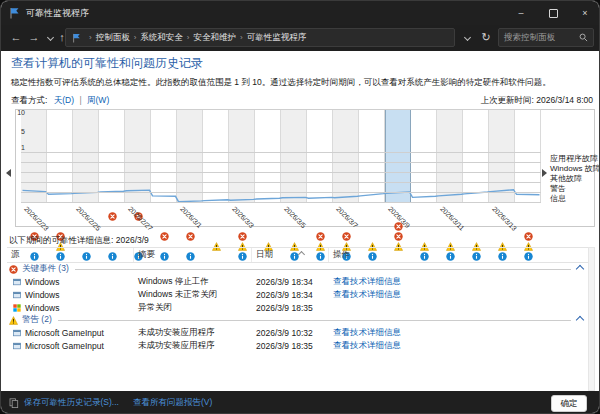  Describe the element at coordinates (18, 132) in the screenshot. I see `y-axis-tick-label: 5` at that location.